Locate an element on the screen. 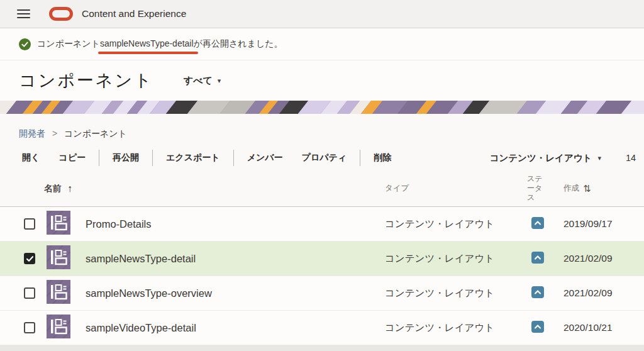 This screenshot has width=644, height=351. decorative-banner is located at coordinates (322, 107).